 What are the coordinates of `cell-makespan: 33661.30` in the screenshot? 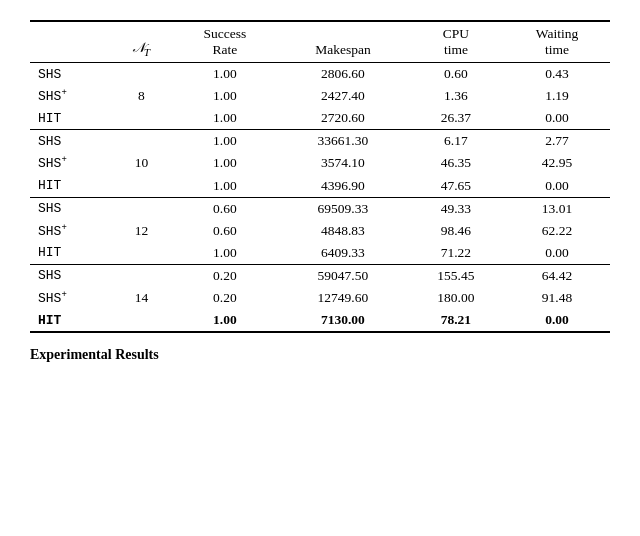 It's located at (343, 142).